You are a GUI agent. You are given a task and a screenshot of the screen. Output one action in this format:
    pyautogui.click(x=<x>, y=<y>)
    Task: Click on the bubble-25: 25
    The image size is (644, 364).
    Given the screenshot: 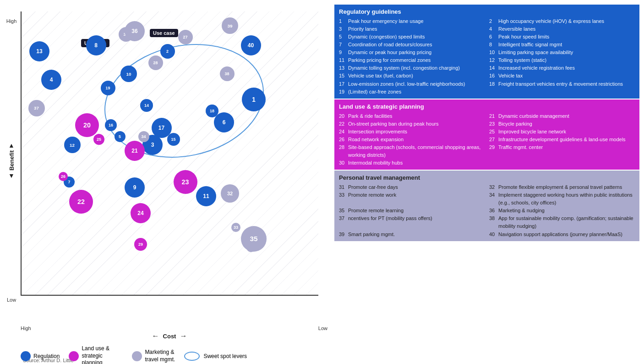 What is the action you would take?
    pyautogui.click(x=99, y=139)
    